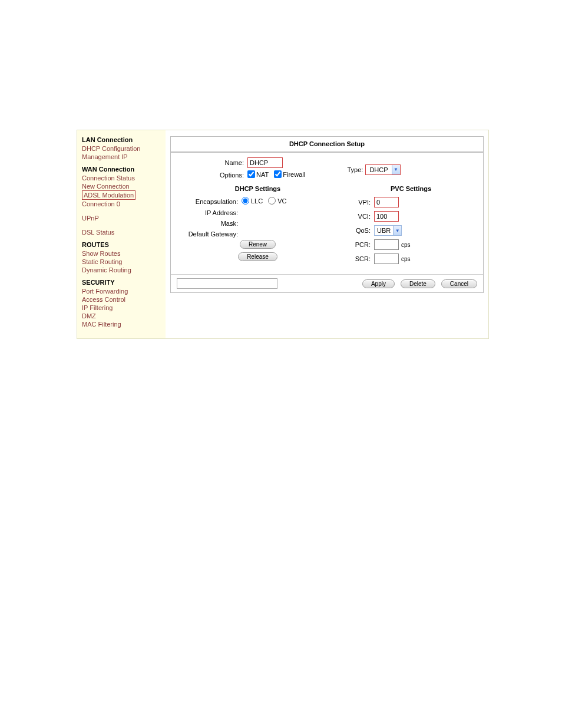 The width and height of the screenshot is (562, 728). Describe the element at coordinates (121, 324) in the screenshot. I see `nav-mac-filtering: MAC Filtering` at that location.